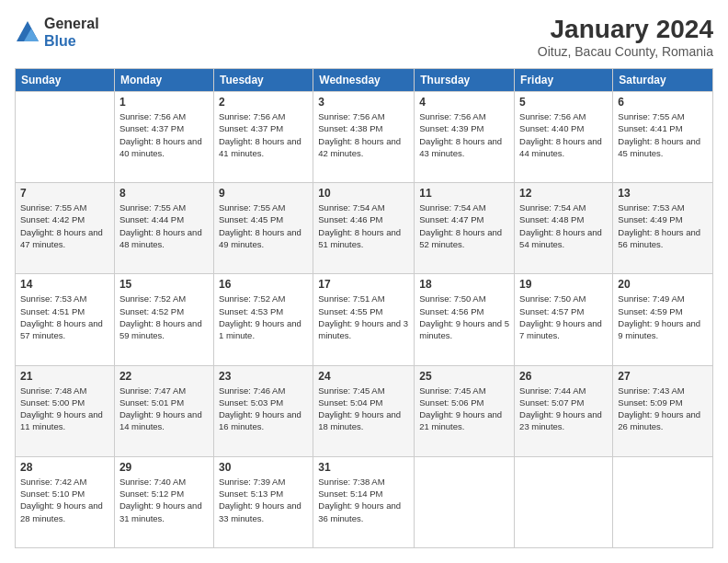 The width and height of the screenshot is (728, 563). What do you see at coordinates (663, 193) in the screenshot?
I see `day-number: 13` at bounding box center [663, 193].